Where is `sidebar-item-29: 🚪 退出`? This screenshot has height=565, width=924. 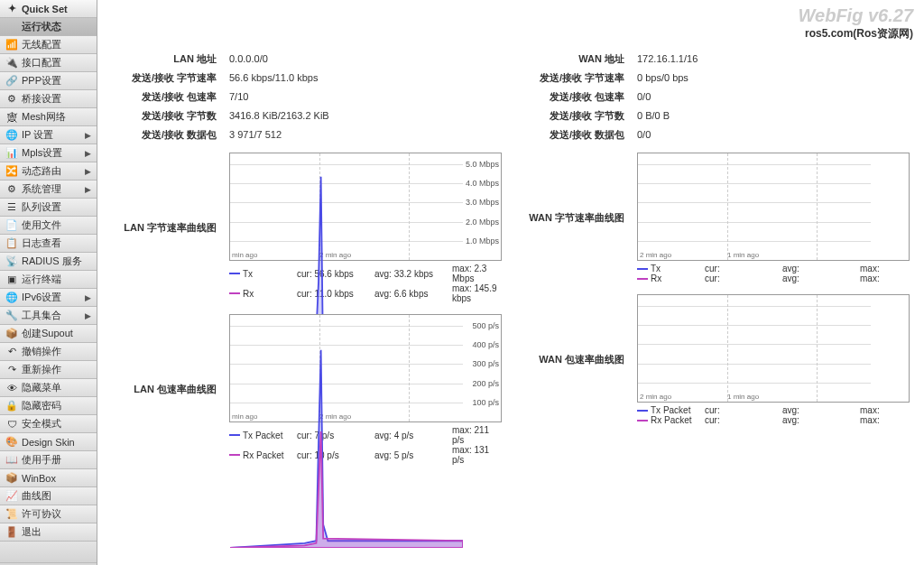 sidebar-item-29: 🚪 退出 is located at coordinates (49, 533).